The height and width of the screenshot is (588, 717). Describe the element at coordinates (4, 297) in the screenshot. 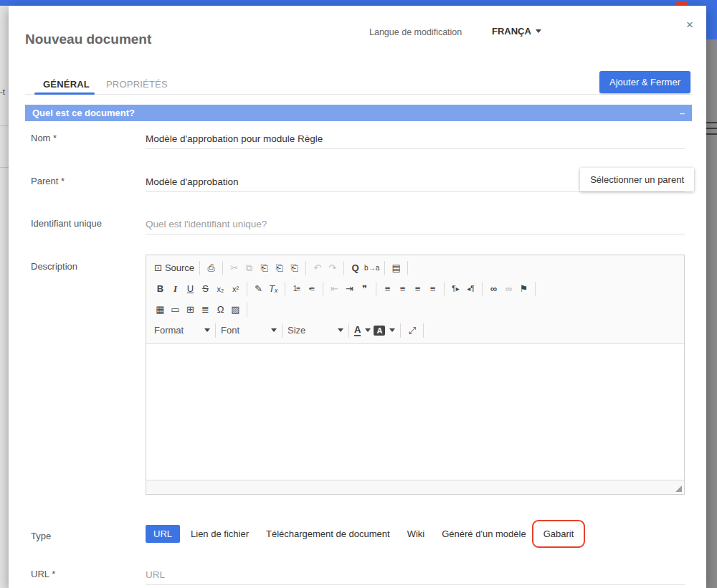

I see `background-page-left: -t` at that location.